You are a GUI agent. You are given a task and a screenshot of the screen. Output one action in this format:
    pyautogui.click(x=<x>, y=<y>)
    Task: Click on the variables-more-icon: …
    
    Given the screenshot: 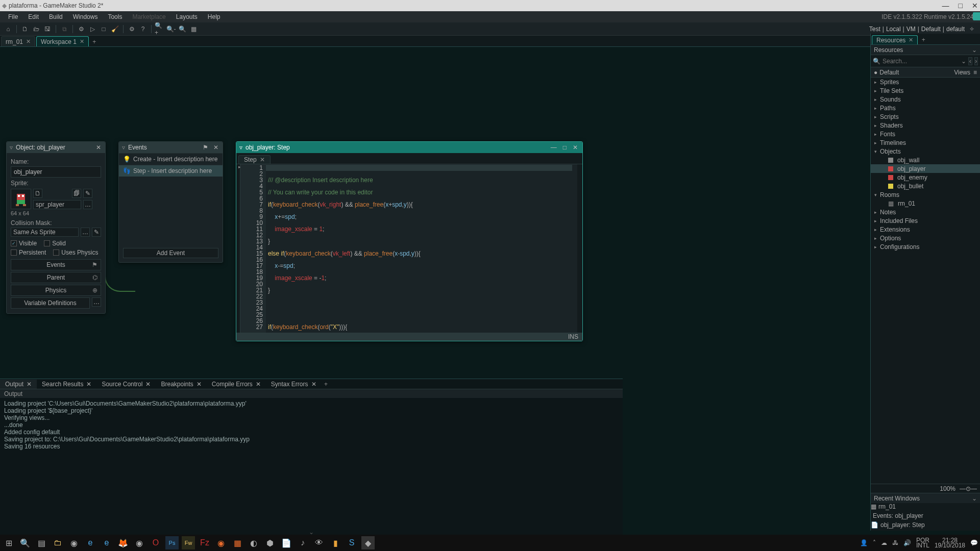 What is the action you would take?
    pyautogui.click(x=96, y=302)
    